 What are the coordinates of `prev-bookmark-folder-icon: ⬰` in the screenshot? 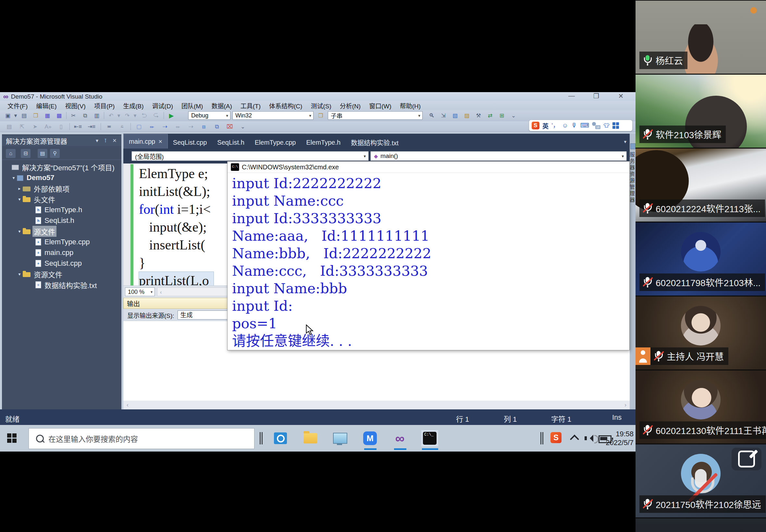 It's located at (178, 127).